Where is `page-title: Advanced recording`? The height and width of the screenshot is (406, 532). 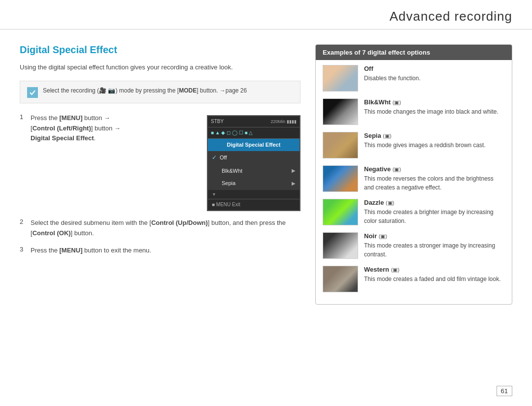
page-title: Advanced recording is located at coordinates (451, 16).